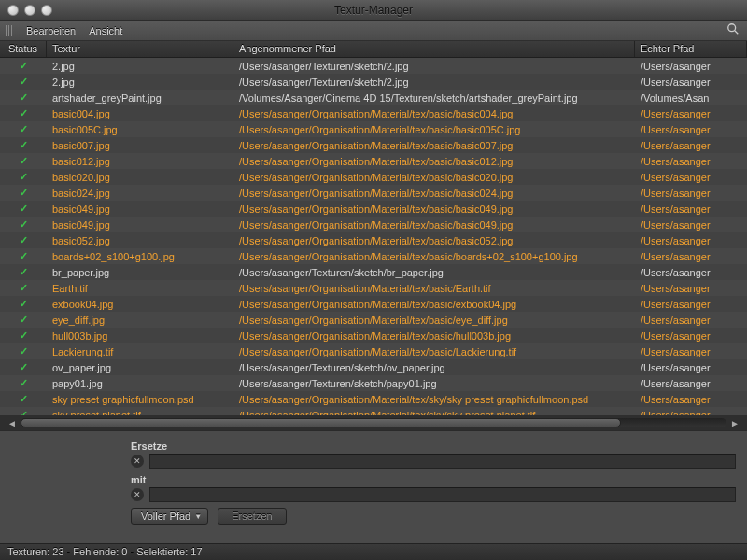  I want to click on table-header: Status Textur Angenommener Pfad Echter P…, so click(374, 49).